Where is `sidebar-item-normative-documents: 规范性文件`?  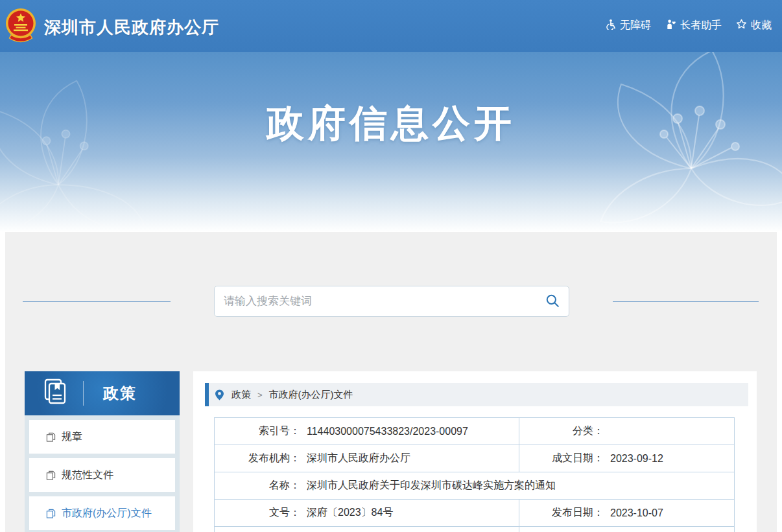
sidebar-item-normative-documents: 规范性文件 is located at coordinates (102, 475).